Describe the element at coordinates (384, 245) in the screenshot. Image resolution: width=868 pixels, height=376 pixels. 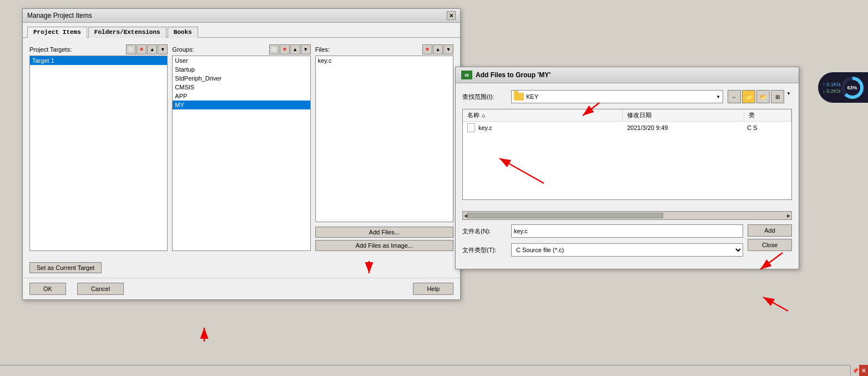
I see `add-files-image-button: Add Files as Image...` at that location.